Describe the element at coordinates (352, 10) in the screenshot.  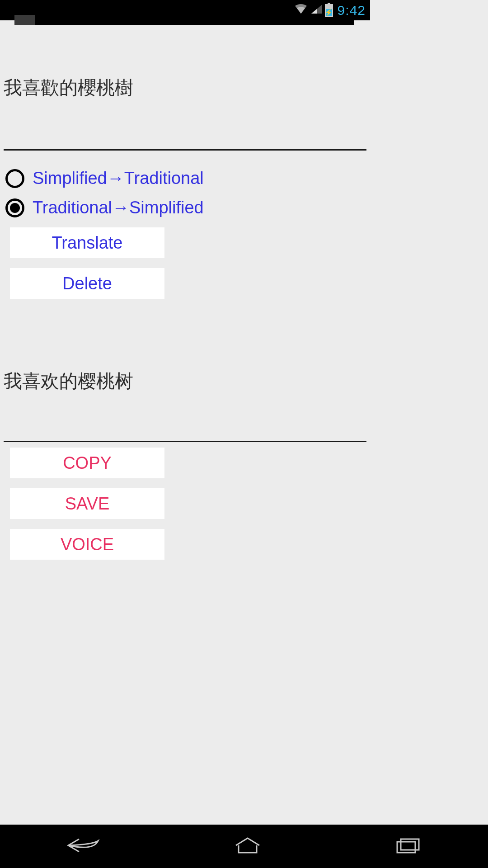
I see `status-clock: 9:42` at that location.